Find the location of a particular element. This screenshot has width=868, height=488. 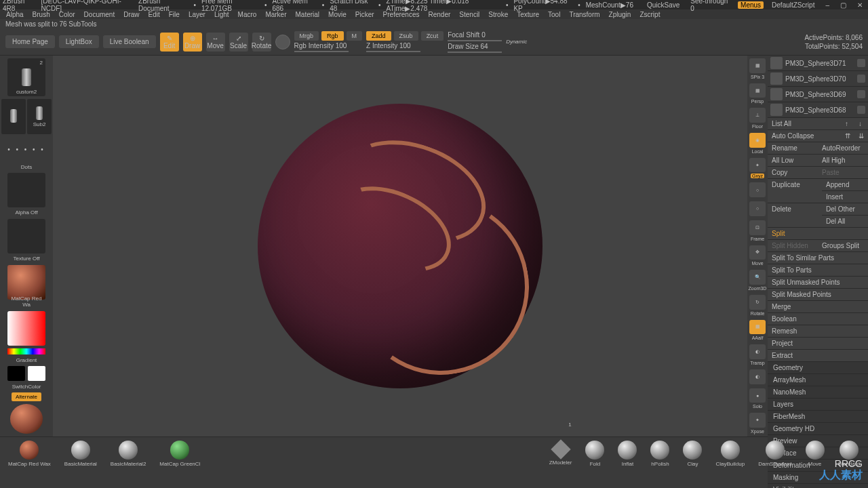

splitsimilar-button: Split To Similar Parts is located at coordinates (818, 258).